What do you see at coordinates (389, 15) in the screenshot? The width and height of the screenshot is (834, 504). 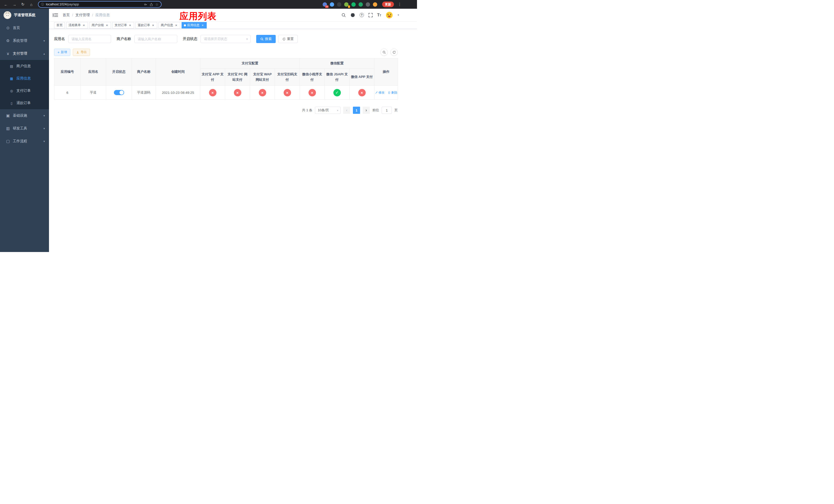 I see `user-avatar` at bounding box center [389, 15].